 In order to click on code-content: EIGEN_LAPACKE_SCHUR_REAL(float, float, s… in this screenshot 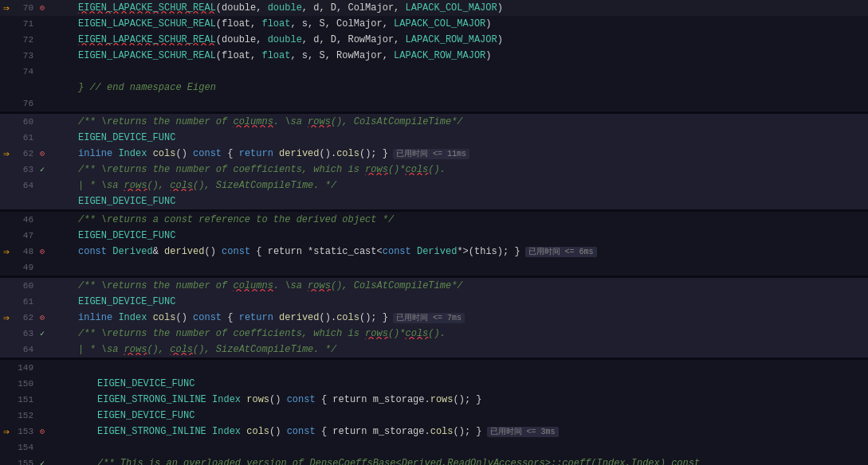, I will do `click(462, 24)`.